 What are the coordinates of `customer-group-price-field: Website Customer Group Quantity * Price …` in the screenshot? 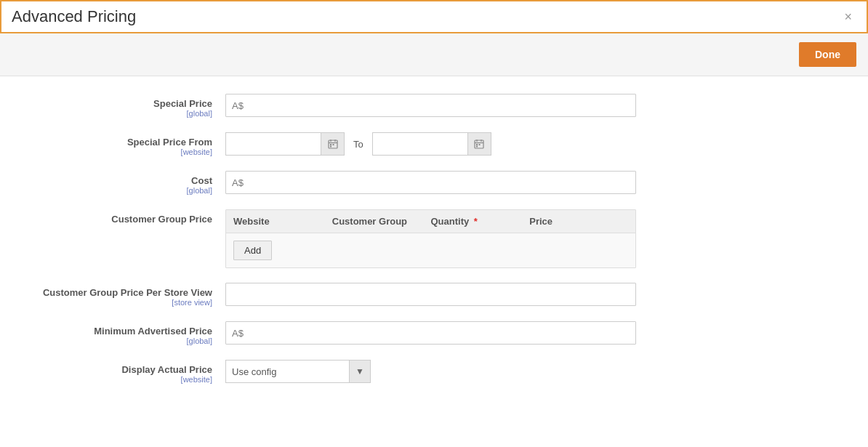 It's located at (536, 238).